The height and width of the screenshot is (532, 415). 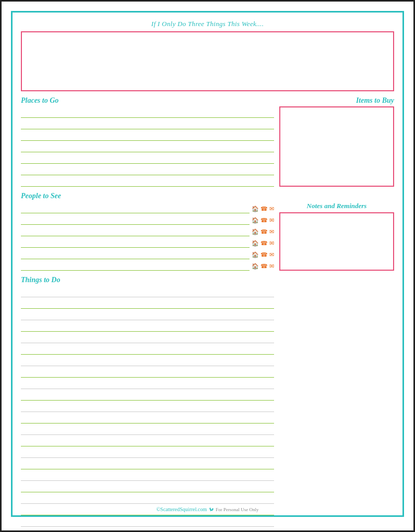 I want to click on things-title: Things to Do, so click(x=208, y=280).